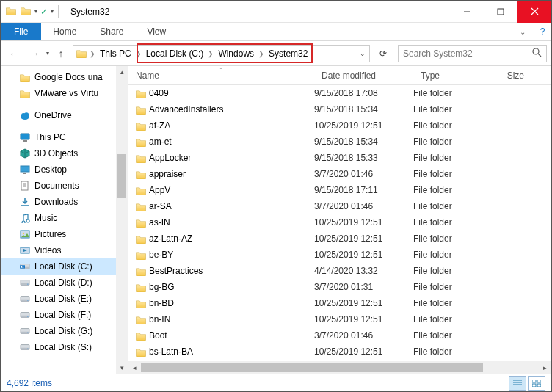 The image size is (552, 392). I want to click on videos-icon, so click(25, 250).